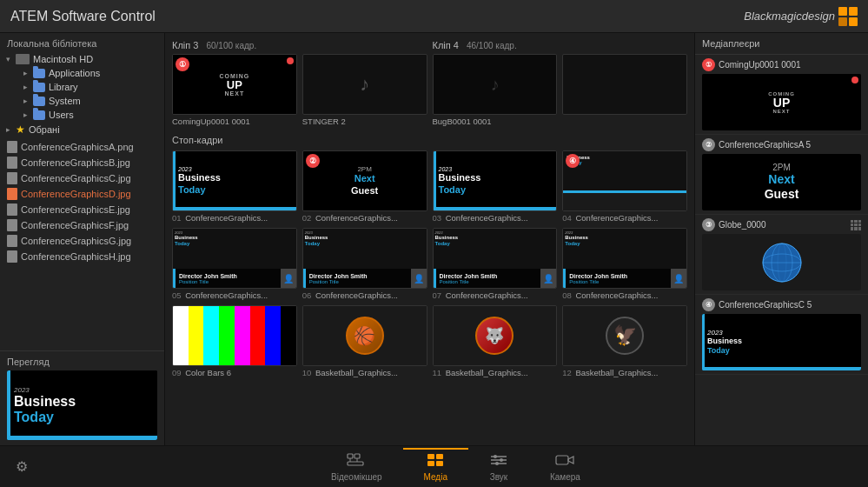  I want to click on lt-name-07: Director John Smith, so click(488, 277).